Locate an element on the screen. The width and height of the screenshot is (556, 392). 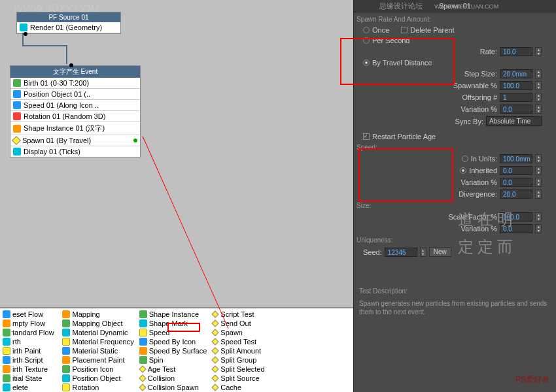
offspring-spinner: 1 is located at coordinates (516, 97).